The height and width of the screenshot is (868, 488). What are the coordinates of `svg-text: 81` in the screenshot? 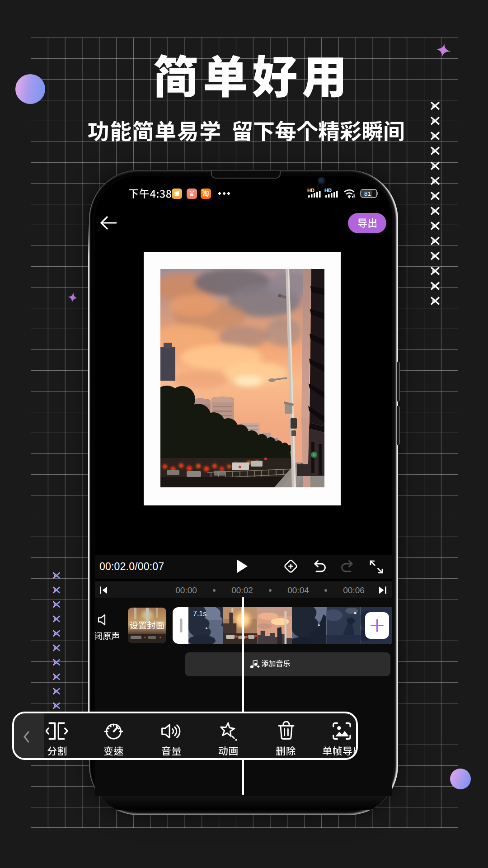 It's located at (368, 193).